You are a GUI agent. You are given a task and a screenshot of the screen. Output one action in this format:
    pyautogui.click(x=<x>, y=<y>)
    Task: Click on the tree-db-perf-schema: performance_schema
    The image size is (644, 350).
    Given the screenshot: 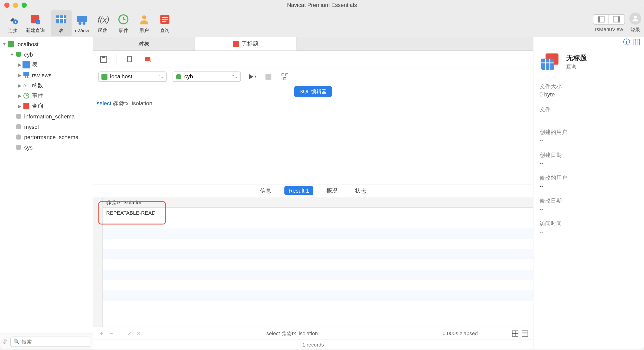 What is the action you would take?
    pyautogui.click(x=46, y=137)
    